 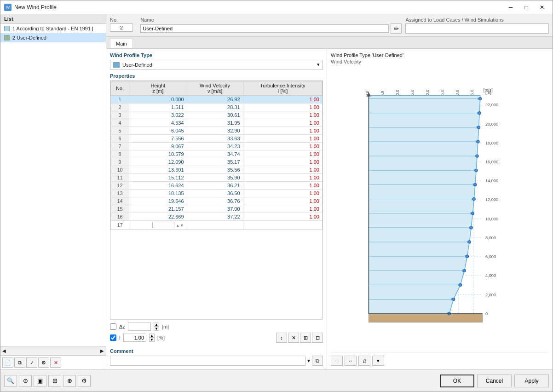 I want to click on row-velocity: 37.22, so click(x=215, y=217).